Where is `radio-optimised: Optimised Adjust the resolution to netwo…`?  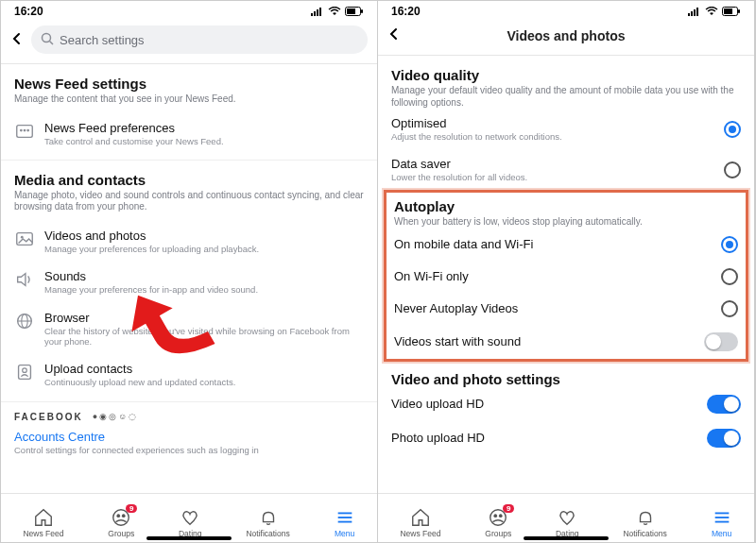 radio-optimised: Optimised Adjust the resolution to netwo… is located at coordinates (566, 128).